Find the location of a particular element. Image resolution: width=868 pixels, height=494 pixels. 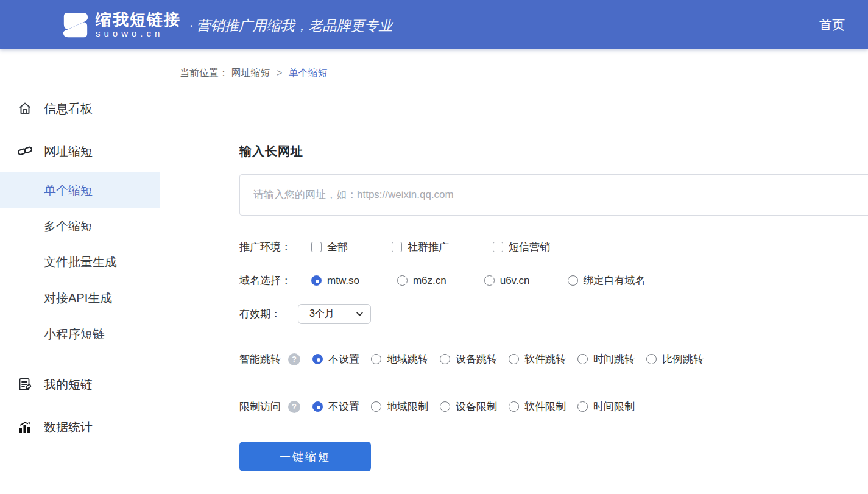

sidebar-item-label: 网址缩短 is located at coordinates (68, 151).